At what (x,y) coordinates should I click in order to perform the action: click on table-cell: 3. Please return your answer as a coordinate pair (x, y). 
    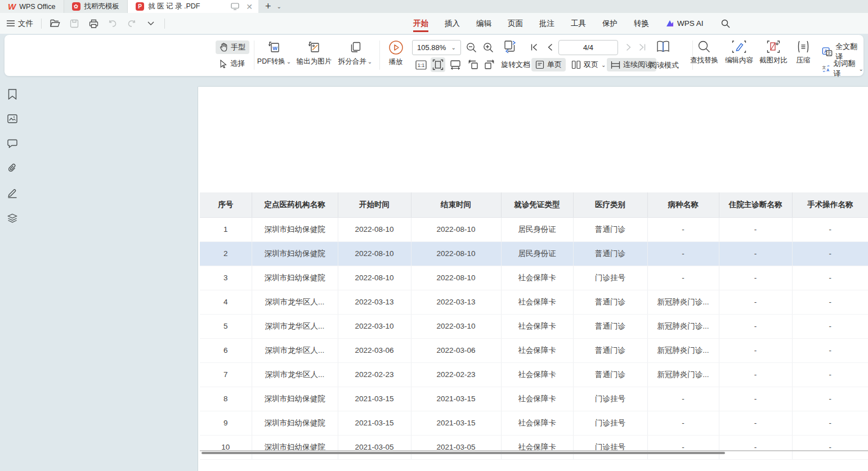
    Looking at the image, I should click on (226, 278).